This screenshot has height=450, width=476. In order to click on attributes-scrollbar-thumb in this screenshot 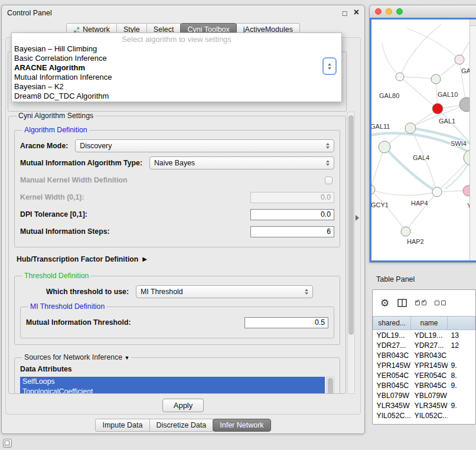, I will do `click(331, 386)`.